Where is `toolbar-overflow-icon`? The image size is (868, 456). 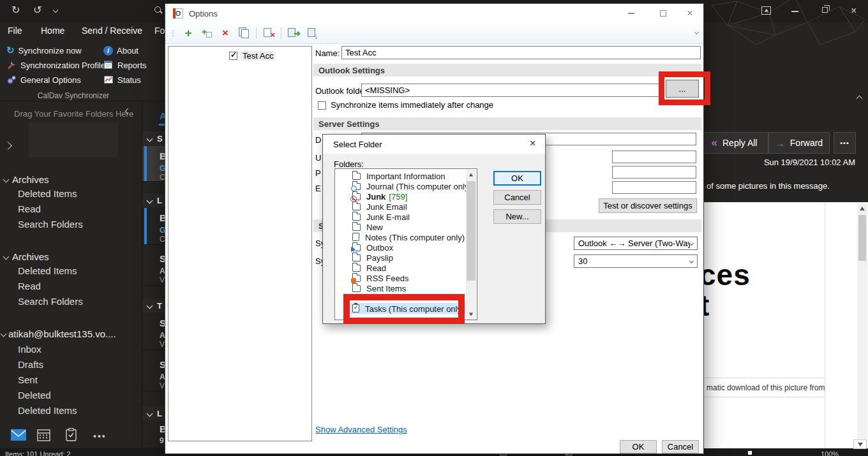
toolbar-overflow-icon is located at coordinates (697, 32).